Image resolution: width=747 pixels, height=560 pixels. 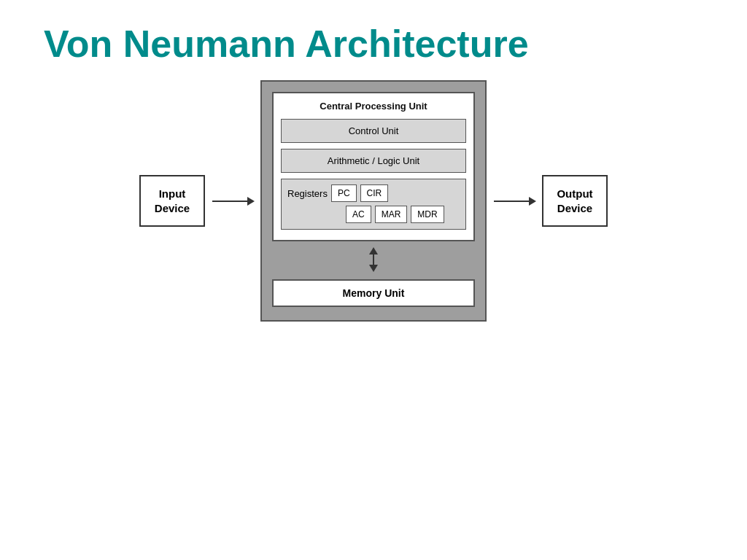 I want to click on cpu-to-output-arrow, so click(x=514, y=201).